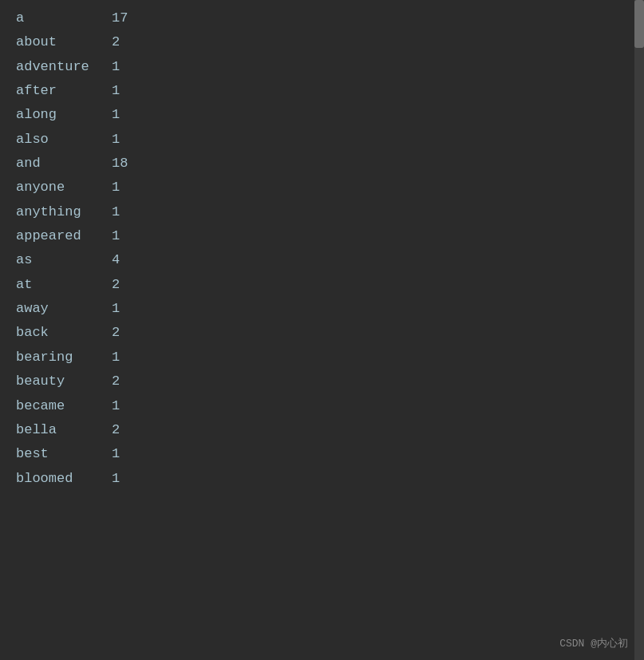 The width and height of the screenshot is (644, 660). I want to click on list-item: also1, so click(322, 140).